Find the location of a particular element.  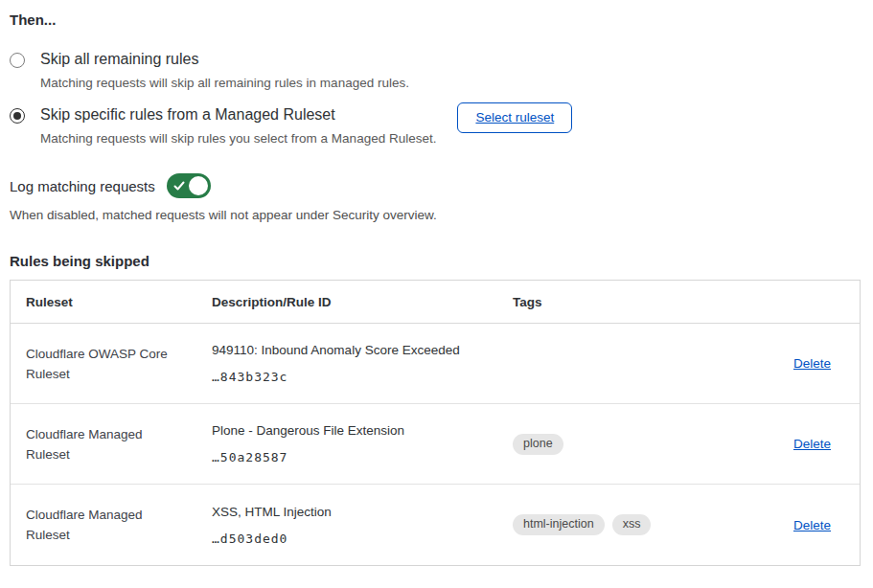

description-cell: 949110: Inbound Anomaly Score Exceeded …… is located at coordinates (362, 364).